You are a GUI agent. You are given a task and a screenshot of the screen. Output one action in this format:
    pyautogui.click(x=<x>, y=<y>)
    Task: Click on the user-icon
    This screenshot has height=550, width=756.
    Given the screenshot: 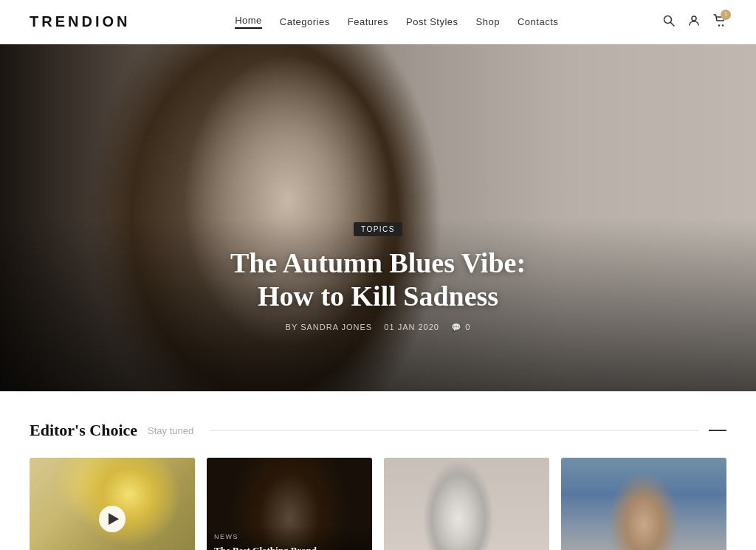 What is the action you would take?
    pyautogui.click(x=694, y=22)
    